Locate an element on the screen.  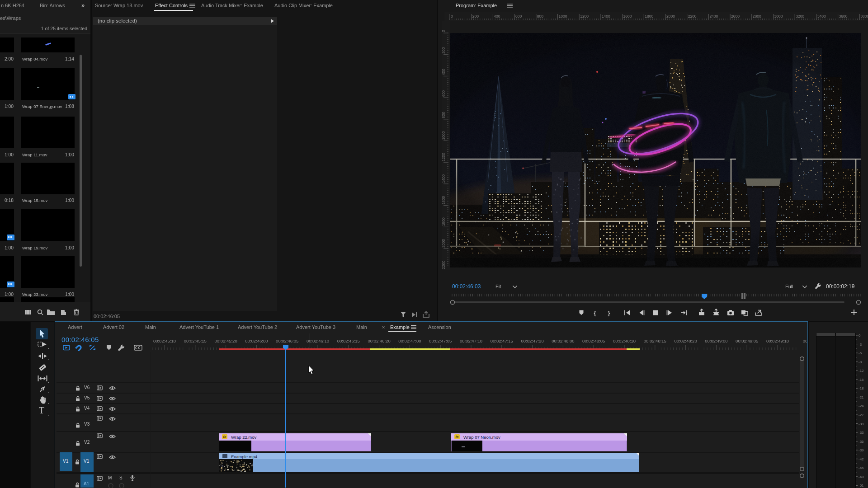
svg-text: 00:02:48:00 is located at coordinates (563, 341).